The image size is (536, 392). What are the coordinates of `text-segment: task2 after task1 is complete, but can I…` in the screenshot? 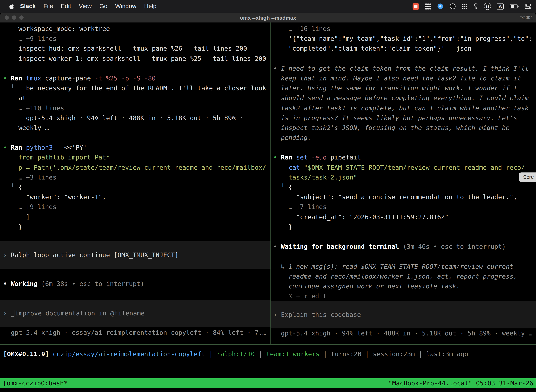 It's located at (401, 108).